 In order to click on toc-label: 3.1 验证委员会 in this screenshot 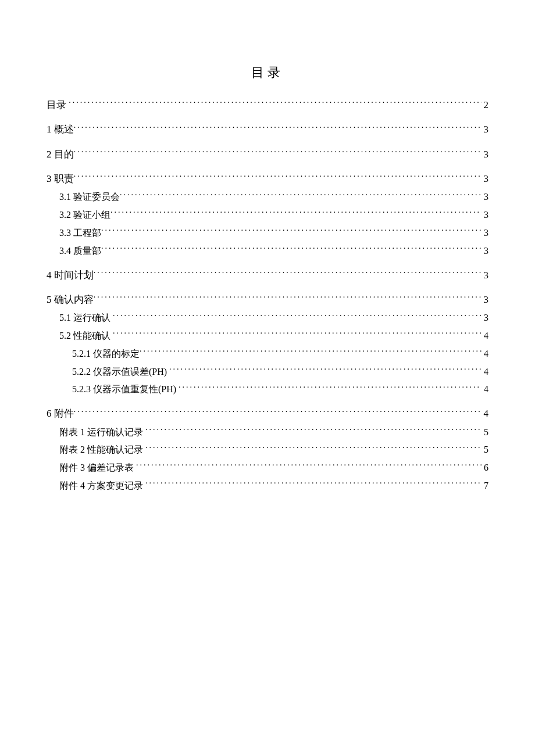, I will do `click(90, 198)`.